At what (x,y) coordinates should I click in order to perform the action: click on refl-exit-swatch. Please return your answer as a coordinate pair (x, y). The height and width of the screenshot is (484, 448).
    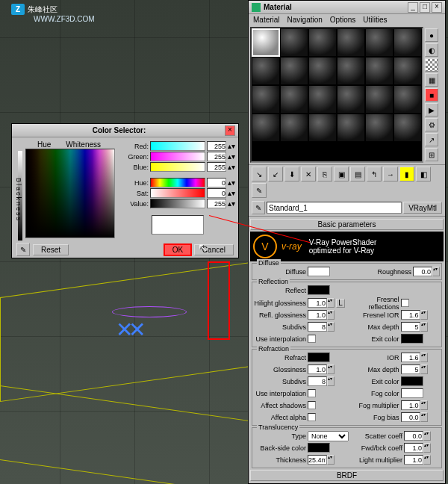
    Looking at the image, I should click on (412, 339).